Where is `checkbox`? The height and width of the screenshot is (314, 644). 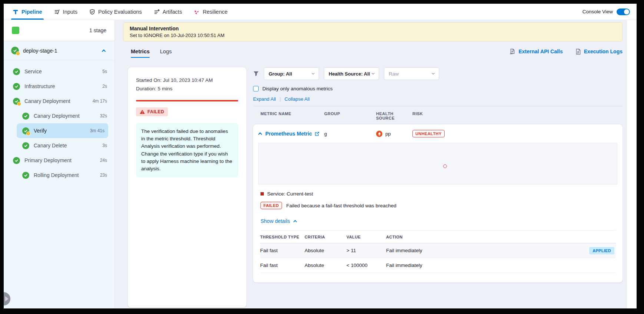
checkbox is located at coordinates (256, 89).